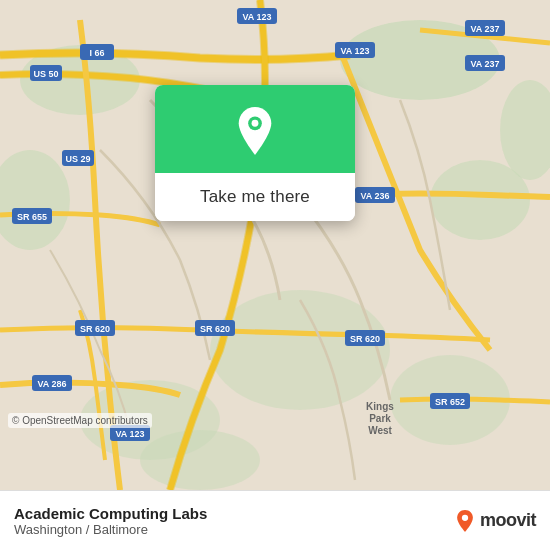 This screenshot has height=550, width=550. What do you see at coordinates (78, 159) in the screenshot?
I see `svg-text: US 29` at bounding box center [78, 159].